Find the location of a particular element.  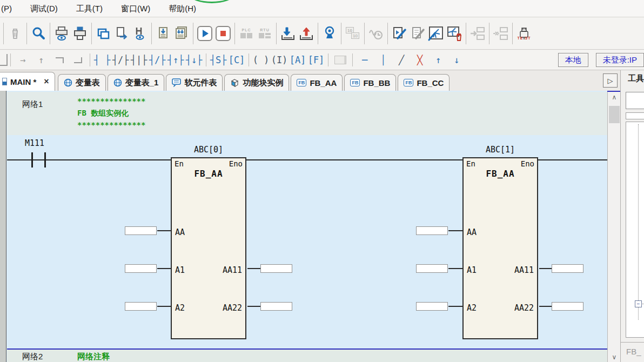

menu-item-debug: 调试(D) is located at coordinates (44, 9).